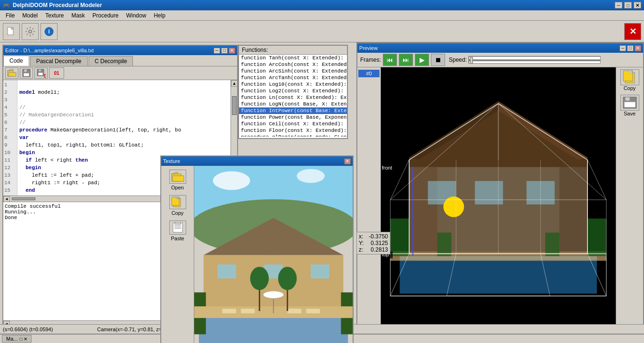 The height and width of the screenshot is (343, 644). Describe the element at coordinates (273, 254) in the screenshot. I see `texture-image-area` at that location.